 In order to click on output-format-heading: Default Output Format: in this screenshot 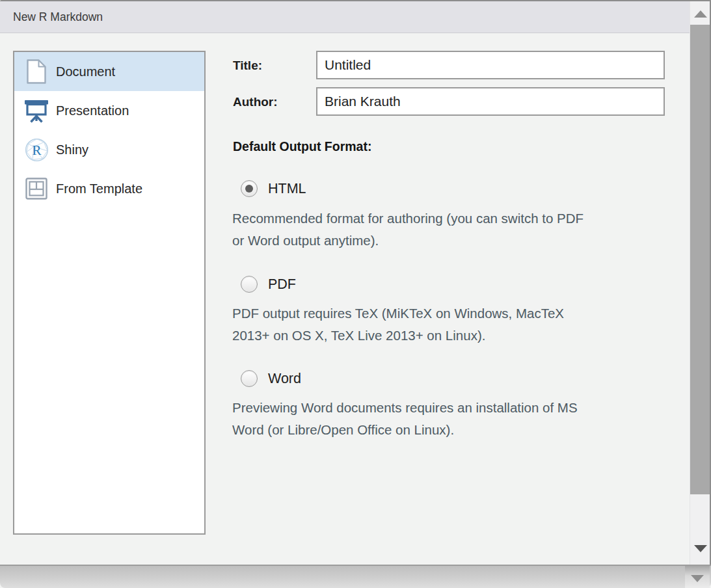, I will do `click(302, 147)`.